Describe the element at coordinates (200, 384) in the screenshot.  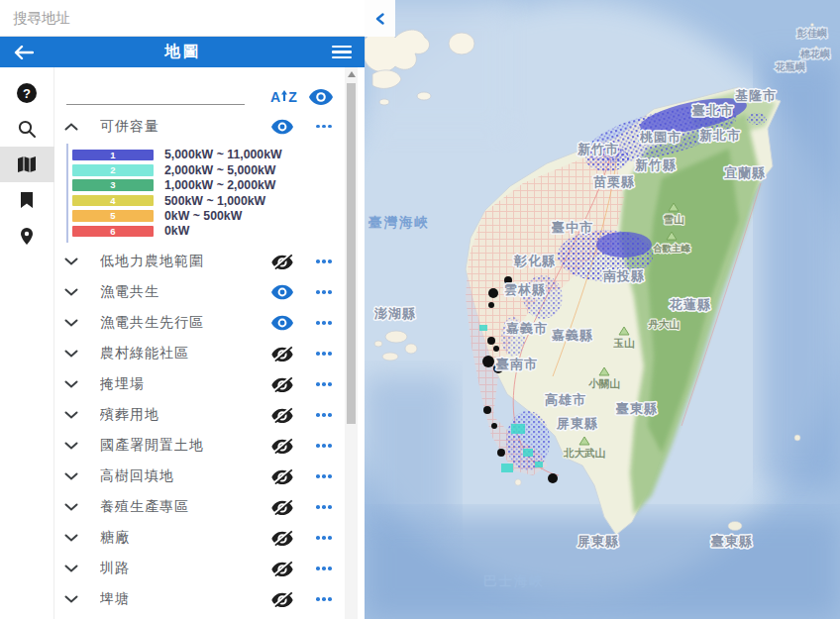
I see `layer-row: 掩埋場` at that location.